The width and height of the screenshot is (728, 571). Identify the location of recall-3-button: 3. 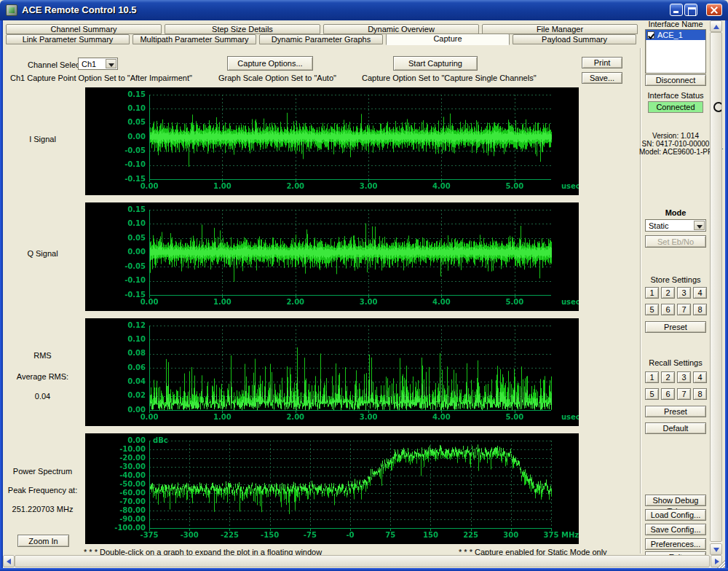
(684, 377).